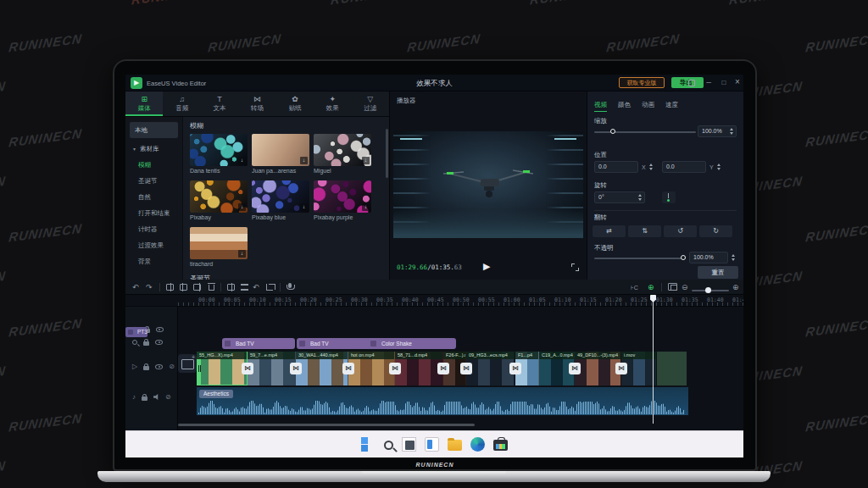  Describe the element at coordinates (183, 287) in the screenshot. I see `trim-left-icon` at that location.